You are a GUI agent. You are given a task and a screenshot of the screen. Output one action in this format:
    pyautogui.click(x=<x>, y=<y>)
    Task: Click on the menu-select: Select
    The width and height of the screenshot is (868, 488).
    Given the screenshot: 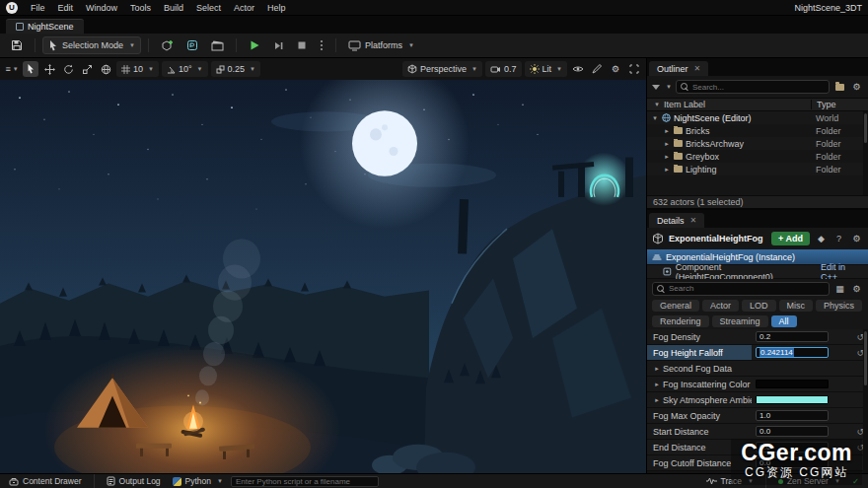 What is the action you would take?
    pyautogui.click(x=209, y=8)
    